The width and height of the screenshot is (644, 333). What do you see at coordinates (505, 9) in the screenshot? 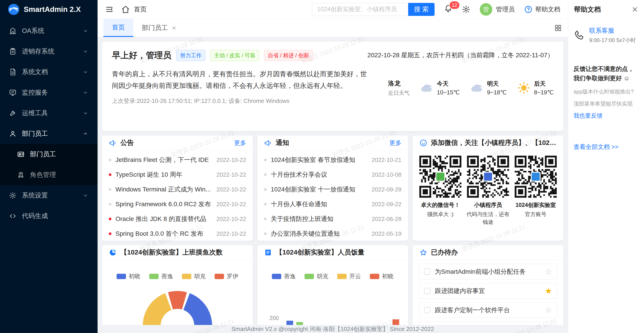
I see `user-name: 管理员` at bounding box center [505, 9].